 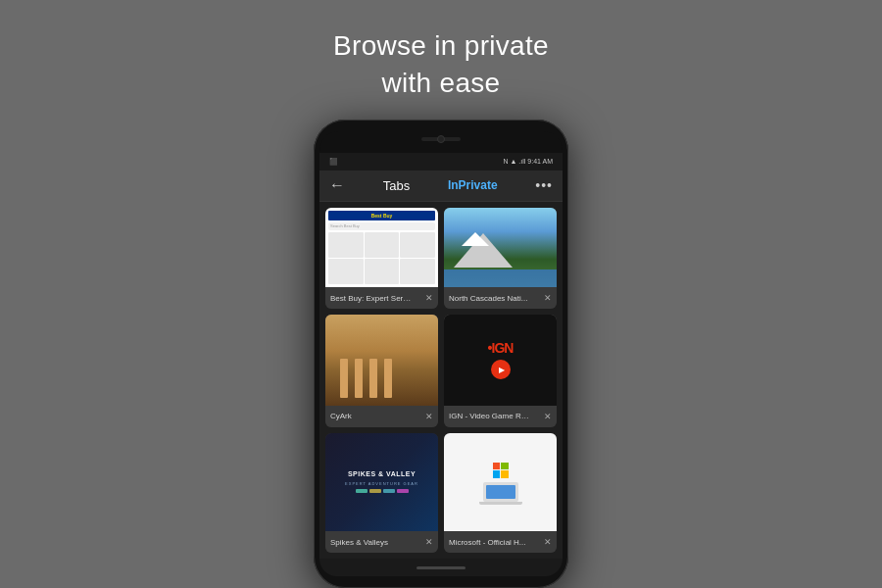 What do you see at coordinates (548, 542) in the screenshot?
I see `tab-close-microsoft: ✕` at bounding box center [548, 542].